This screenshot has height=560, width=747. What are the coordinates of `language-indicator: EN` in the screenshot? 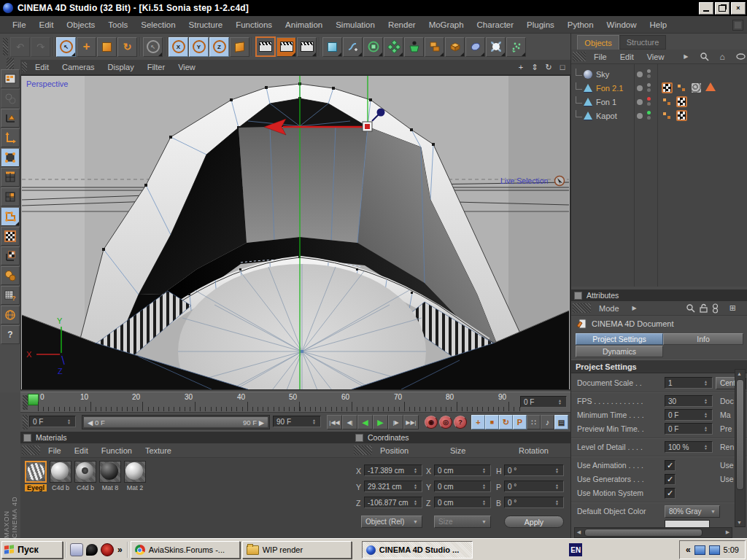 It's located at (576, 550).